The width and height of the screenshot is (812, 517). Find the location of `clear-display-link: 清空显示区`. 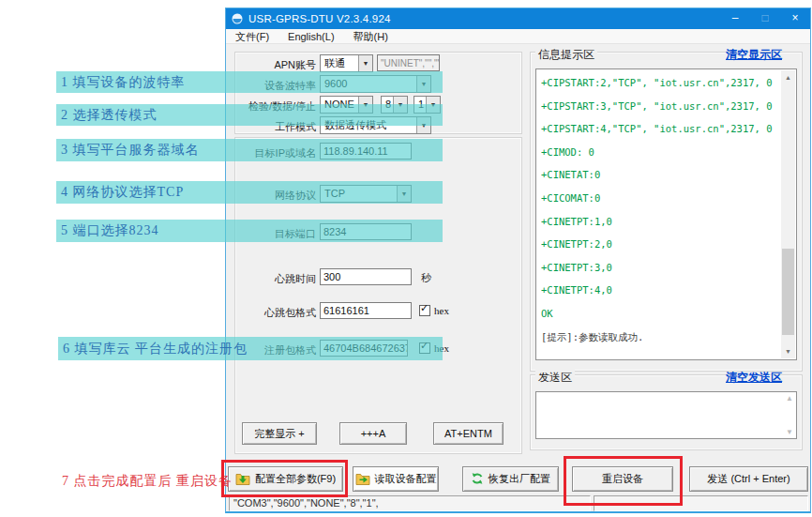

clear-display-link: 清空显示区 is located at coordinates (739, 54).